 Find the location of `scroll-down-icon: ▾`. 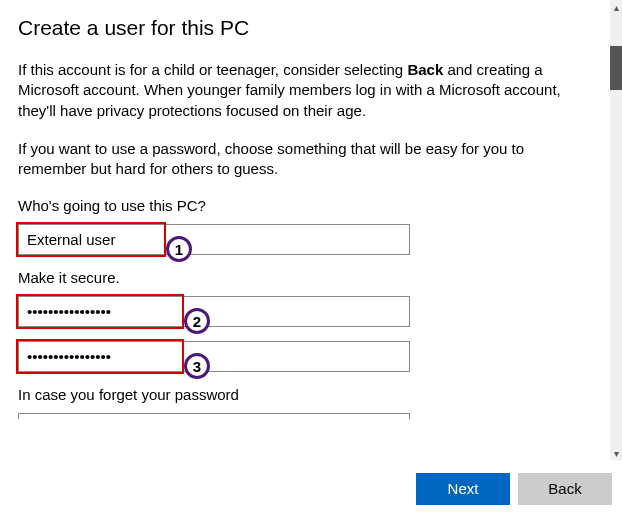

scroll-down-icon: ▾ is located at coordinates (616, 453).